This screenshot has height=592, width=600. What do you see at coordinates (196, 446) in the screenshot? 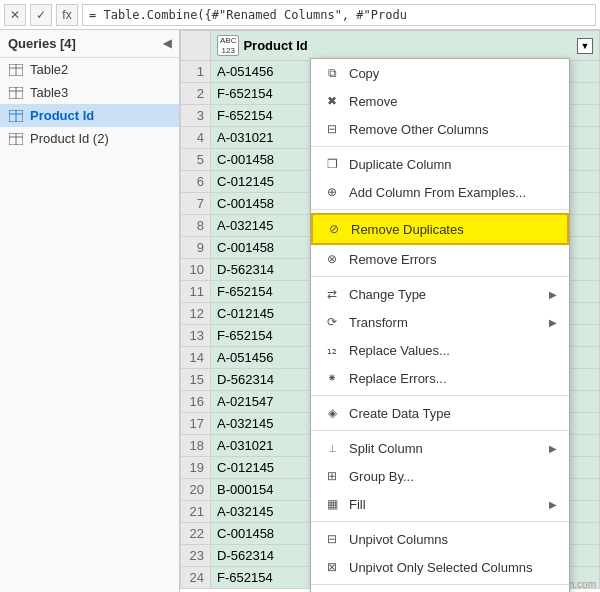
I see `row-number: 18` at bounding box center [196, 446].